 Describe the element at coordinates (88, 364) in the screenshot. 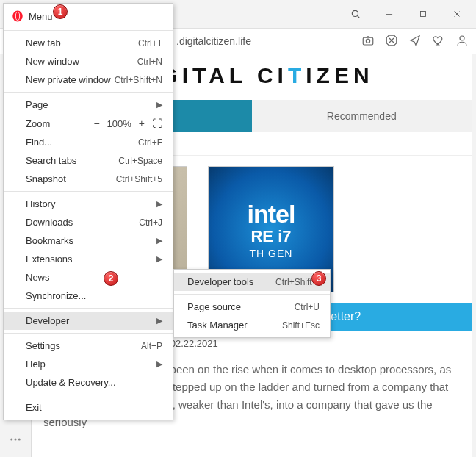

I see `menu-help: Help▶` at that location.